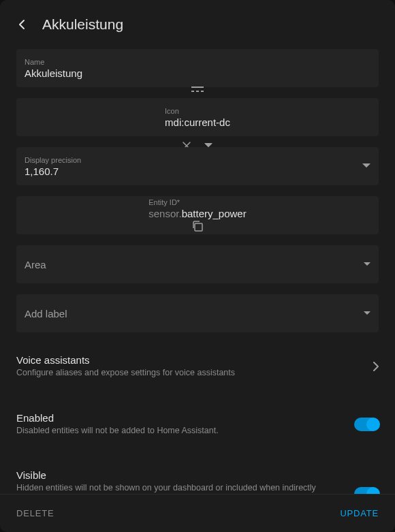 The width and height of the screenshot is (395, 532). I want to click on voice-title: Voice assistants, so click(191, 360).